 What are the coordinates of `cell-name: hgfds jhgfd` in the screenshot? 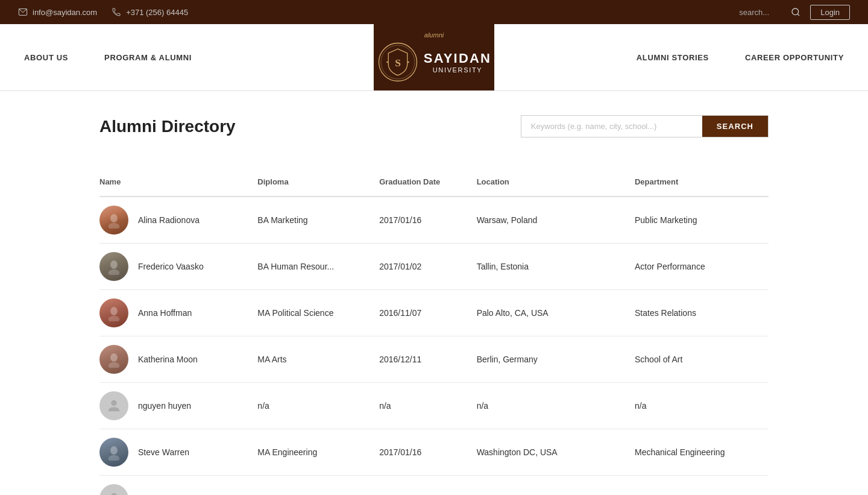 It's located at (178, 486).